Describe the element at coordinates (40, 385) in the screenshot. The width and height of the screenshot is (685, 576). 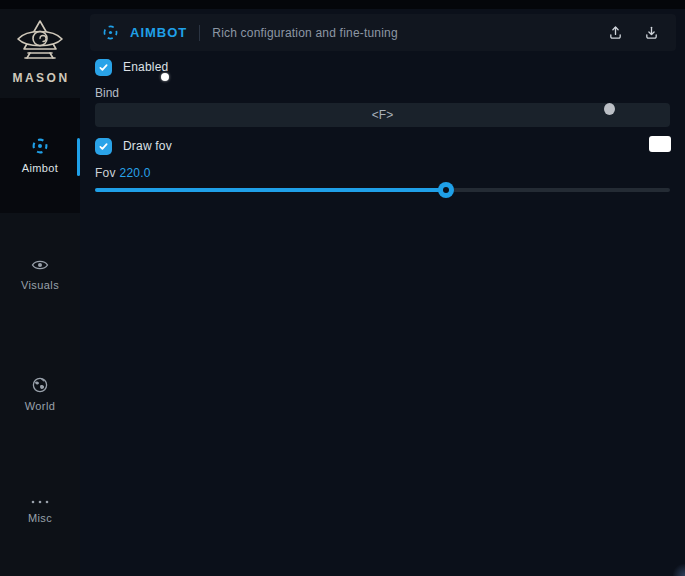
I see `globe-icon` at that location.